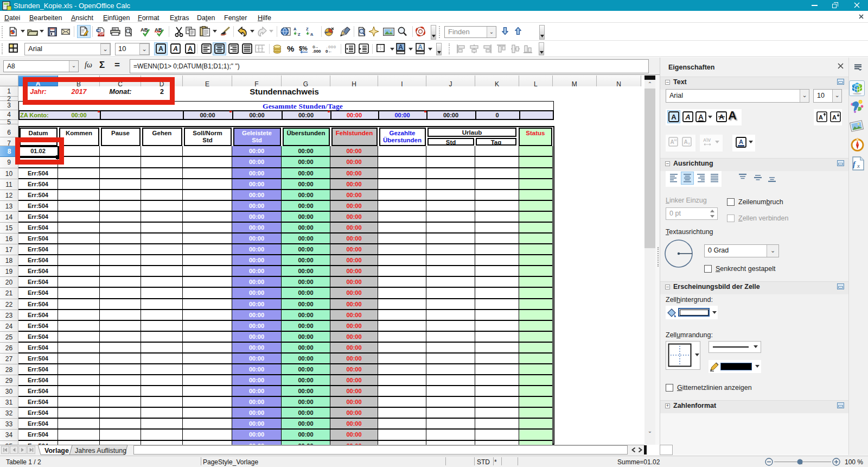  I want to click on svg-text: 0←, so click(329, 51).